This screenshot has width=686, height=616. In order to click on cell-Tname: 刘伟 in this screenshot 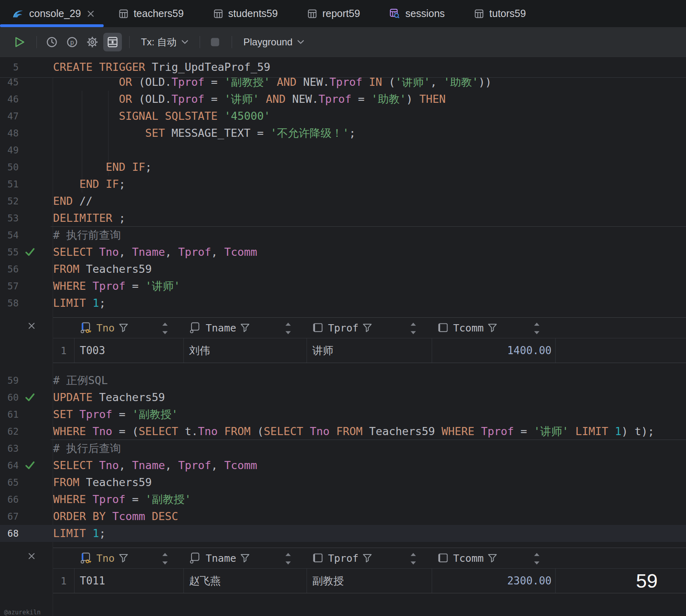, I will do `click(245, 350)`.